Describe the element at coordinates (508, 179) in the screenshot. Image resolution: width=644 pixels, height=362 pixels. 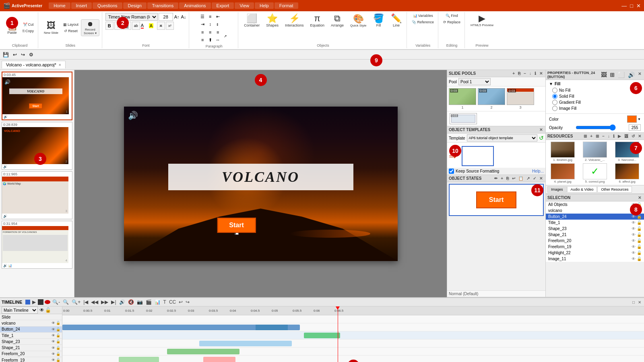
I see `states-copy-btn: ⎘` at that location.